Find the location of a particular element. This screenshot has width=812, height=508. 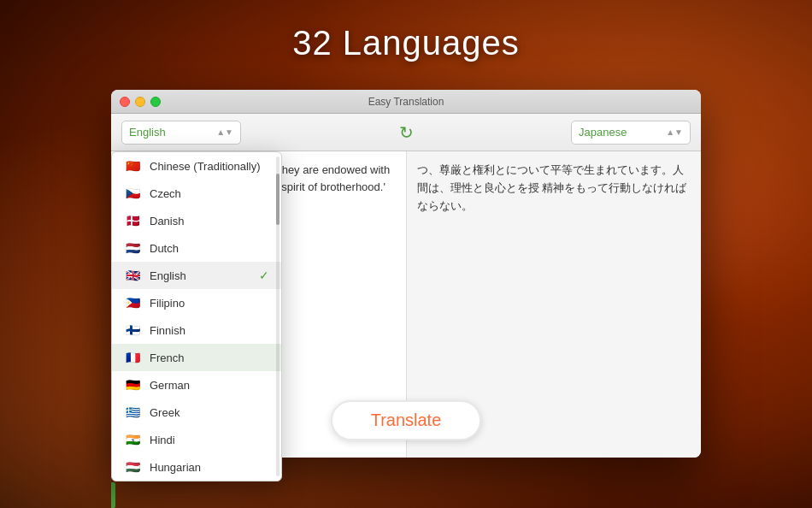

flag-danish: 🇩🇰 is located at coordinates (132, 221).